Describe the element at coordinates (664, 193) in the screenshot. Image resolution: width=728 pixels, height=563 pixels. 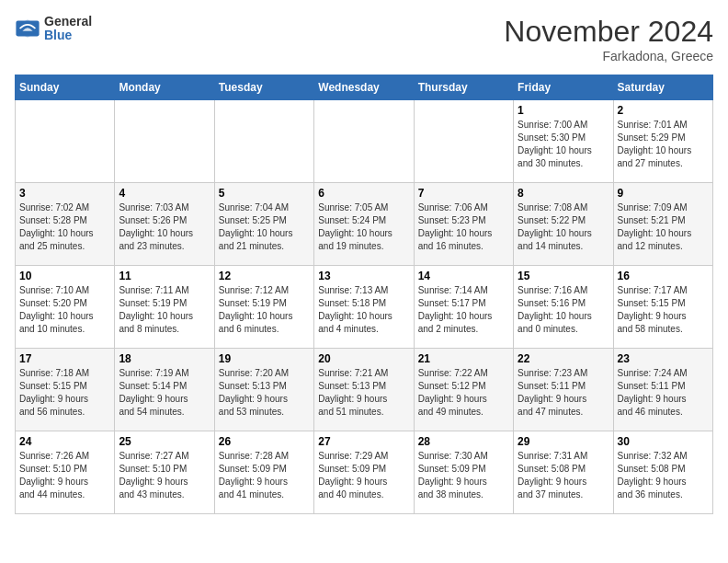
I see `day-number: 9` at that location.